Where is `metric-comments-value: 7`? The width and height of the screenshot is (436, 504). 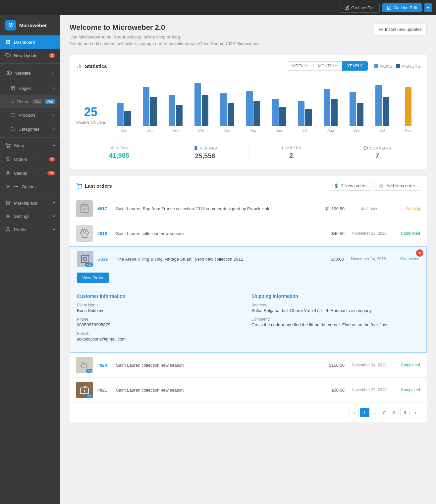
metric-comments-value: 7 is located at coordinates (377, 156).